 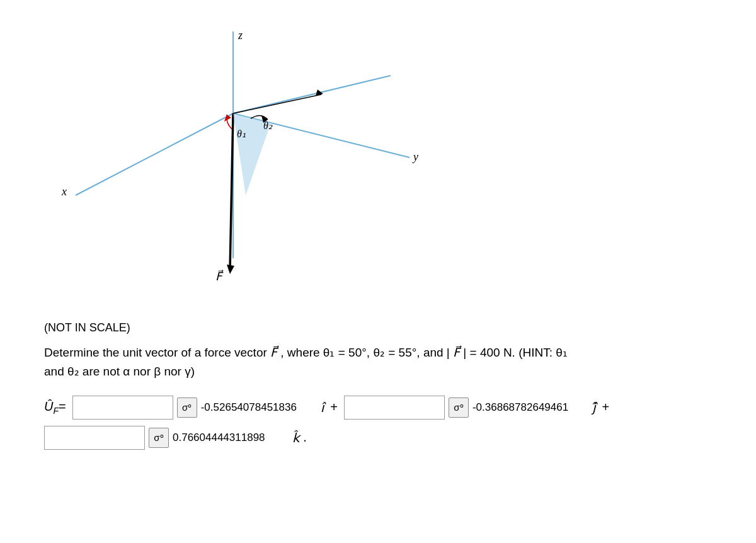 What do you see at coordinates (240, 35) in the screenshot?
I see `svg-text: z` at bounding box center [240, 35].